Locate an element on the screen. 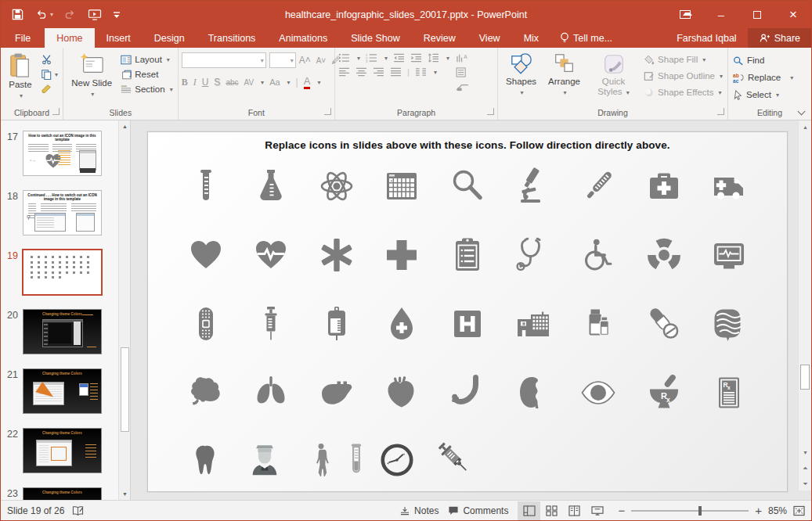  zoom-percent: 85% is located at coordinates (778, 511).